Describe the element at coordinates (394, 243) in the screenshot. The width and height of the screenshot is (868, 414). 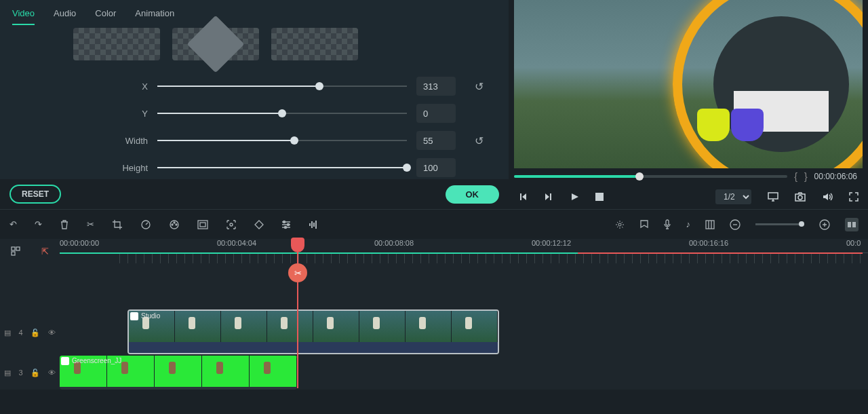
I see `ruler-tick: 00:00:08:08` at that location.